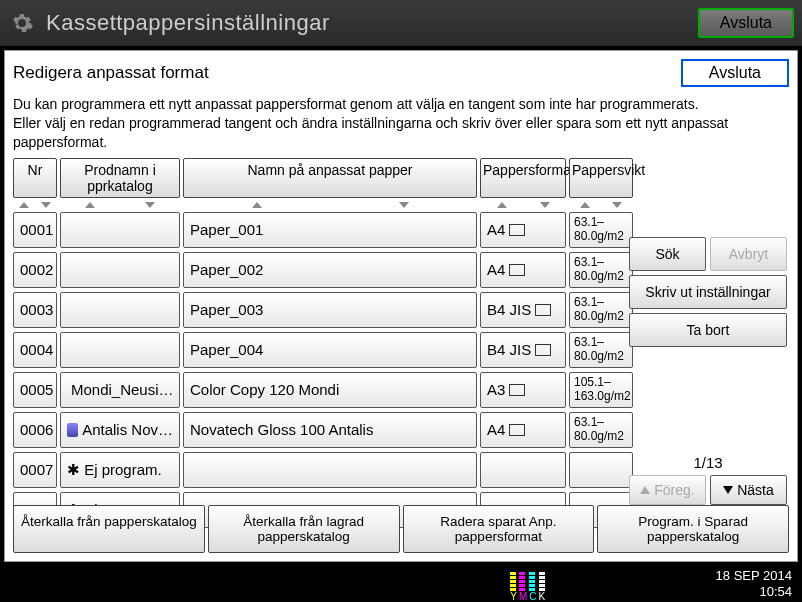  I want to click on cell-nr: 0003, so click(35, 310).